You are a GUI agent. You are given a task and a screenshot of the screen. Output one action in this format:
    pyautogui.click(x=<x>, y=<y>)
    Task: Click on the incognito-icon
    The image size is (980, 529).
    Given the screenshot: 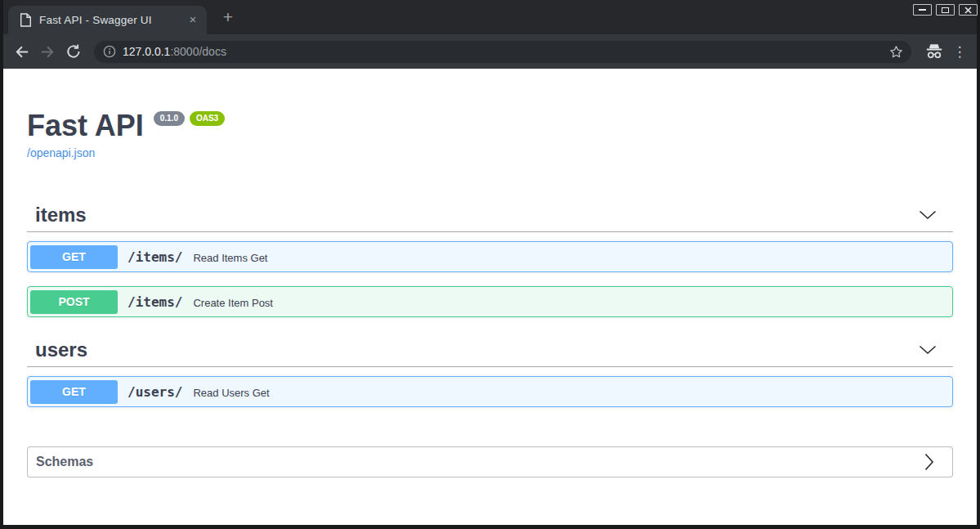 What is the action you would take?
    pyautogui.click(x=934, y=52)
    